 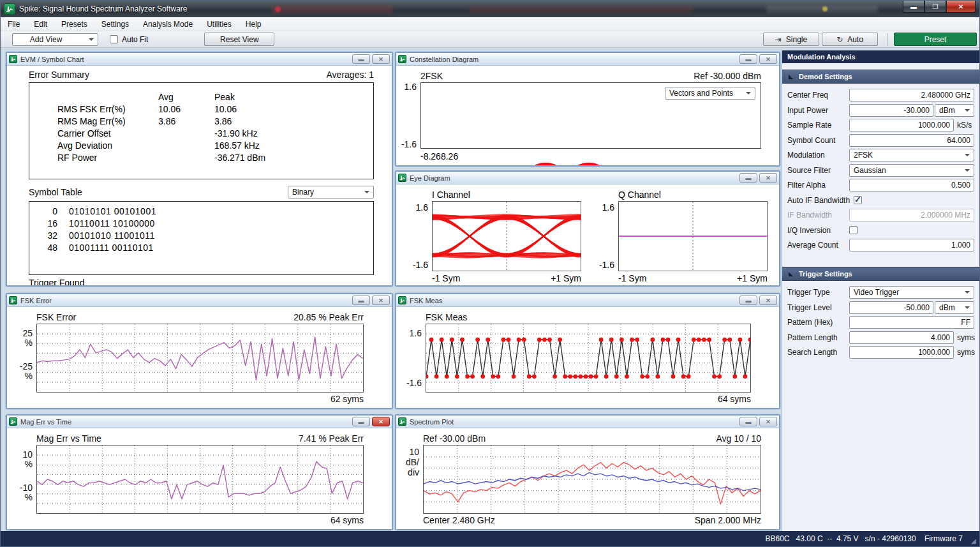 What do you see at coordinates (912, 245) in the screenshot?
I see `average-count-input` at bounding box center [912, 245].